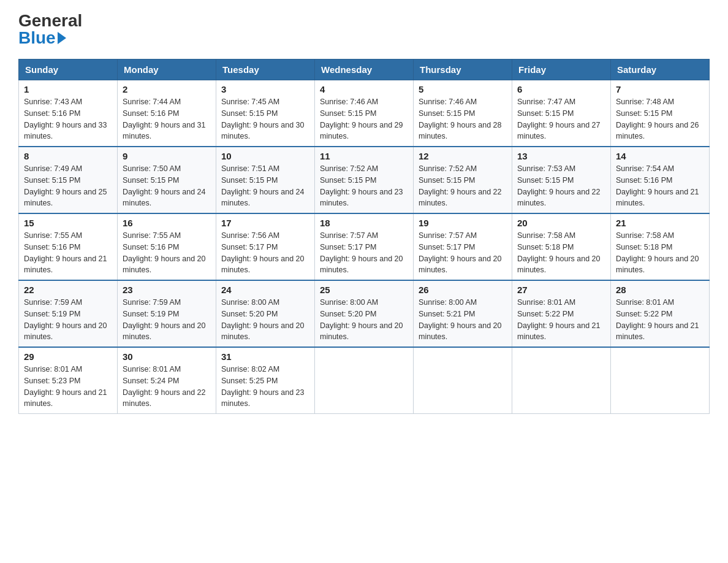 The width and height of the screenshot is (728, 563). Describe the element at coordinates (167, 314) in the screenshot. I see `day-cell: 23 Sunrise: 7:59 AM Sunset: 5:19 PM Dayl…` at that location.